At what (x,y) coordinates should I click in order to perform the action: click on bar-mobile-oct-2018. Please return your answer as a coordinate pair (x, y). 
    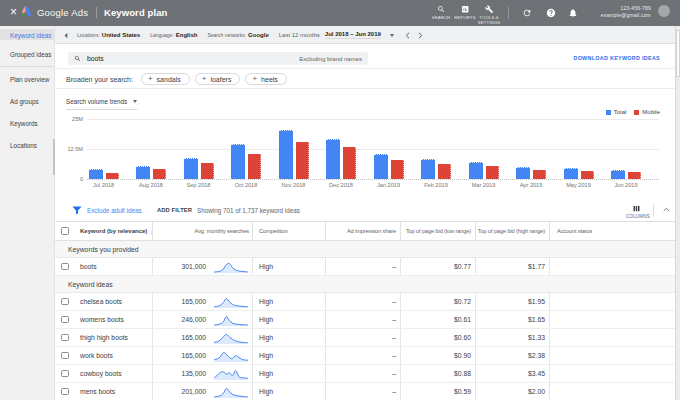
    Looking at the image, I should click on (254, 166).